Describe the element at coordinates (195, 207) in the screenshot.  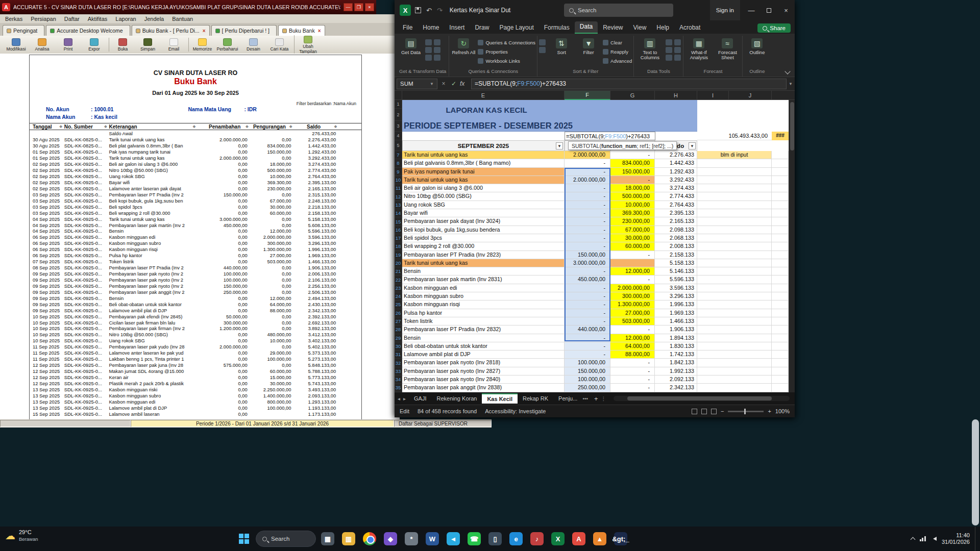
I see `table-row: 03 Sep 2025 SDL-KK-0925-0... Beli spidol…` at that location.